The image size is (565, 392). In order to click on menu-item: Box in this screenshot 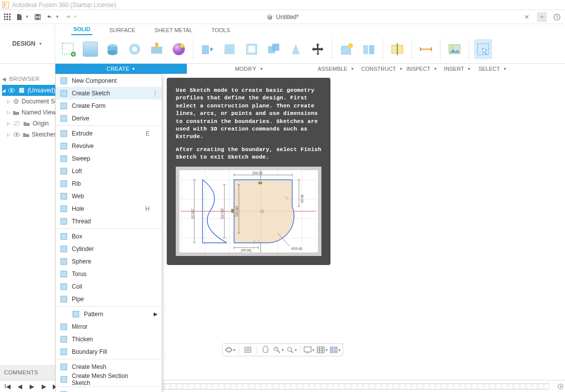, I will do `click(108, 236)`.